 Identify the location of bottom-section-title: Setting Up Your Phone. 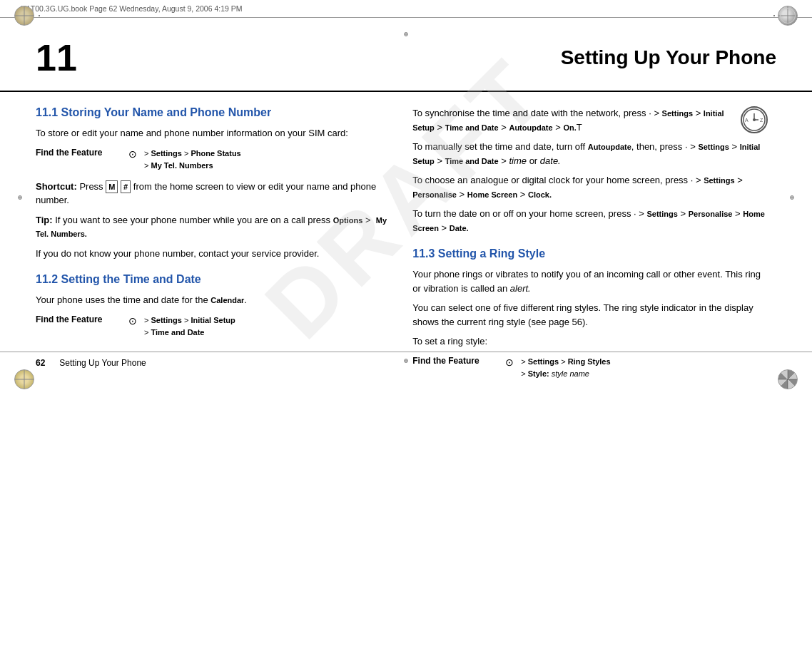
(103, 363).